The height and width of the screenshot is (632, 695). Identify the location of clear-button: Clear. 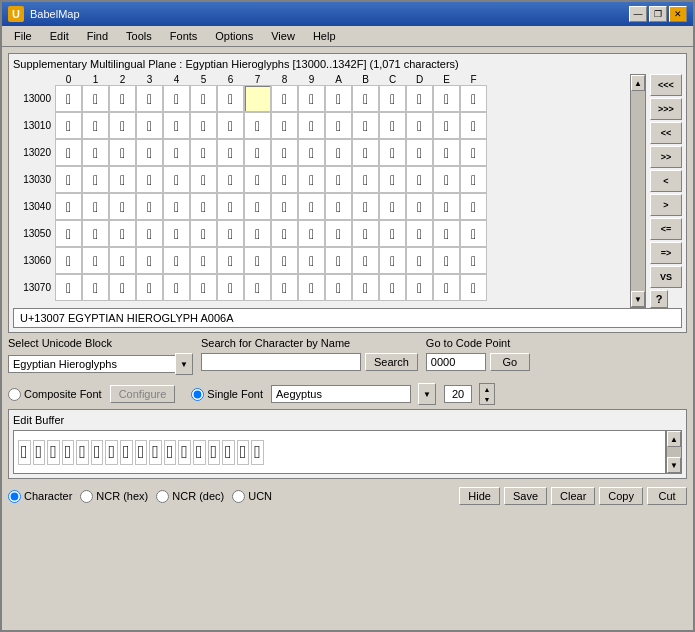
(573, 496).